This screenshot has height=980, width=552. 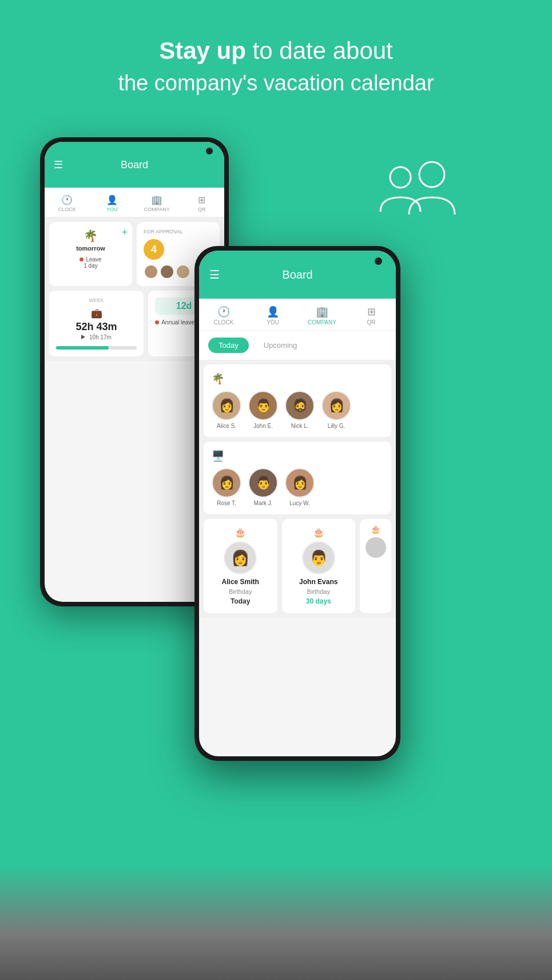 What do you see at coordinates (336, 406) in the screenshot?
I see `avatar-lilly-g-img: 👩` at bounding box center [336, 406].